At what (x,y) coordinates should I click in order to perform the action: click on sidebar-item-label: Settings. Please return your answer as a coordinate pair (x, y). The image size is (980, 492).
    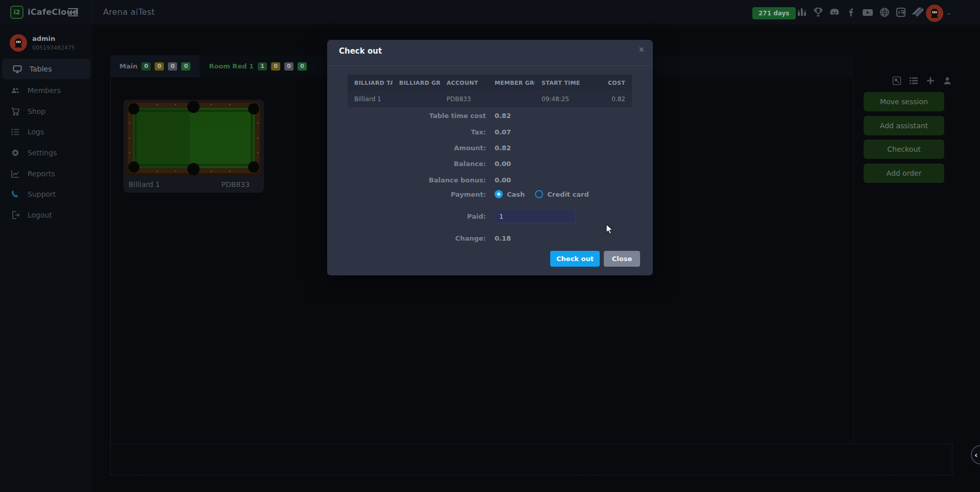
    Looking at the image, I should click on (42, 153).